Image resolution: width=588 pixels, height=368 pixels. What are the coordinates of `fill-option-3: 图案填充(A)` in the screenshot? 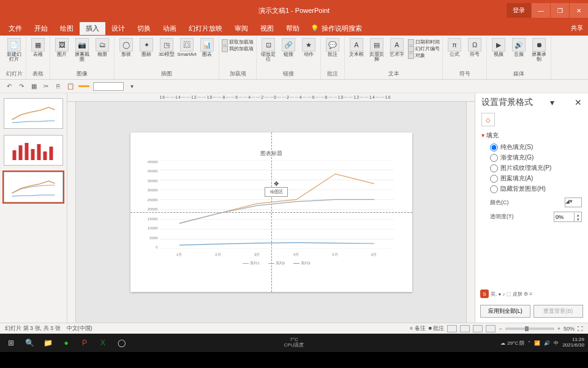 It's located at (536, 178).